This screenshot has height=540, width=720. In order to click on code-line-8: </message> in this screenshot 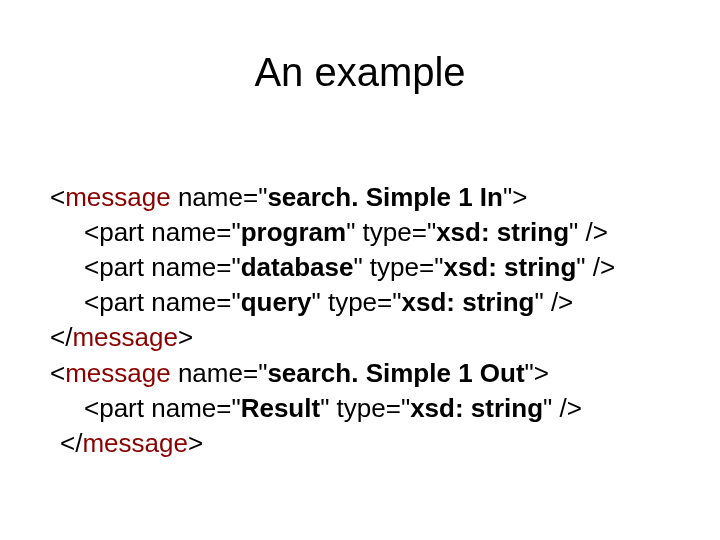, I will do `click(126, 443)`.